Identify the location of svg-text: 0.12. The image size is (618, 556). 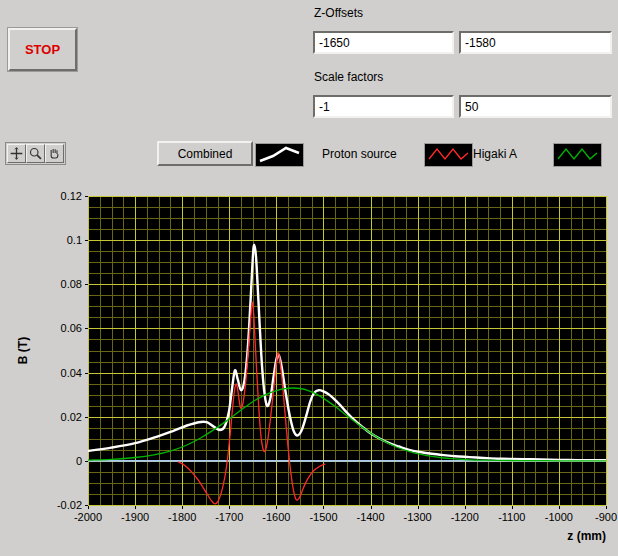
(72, 196).